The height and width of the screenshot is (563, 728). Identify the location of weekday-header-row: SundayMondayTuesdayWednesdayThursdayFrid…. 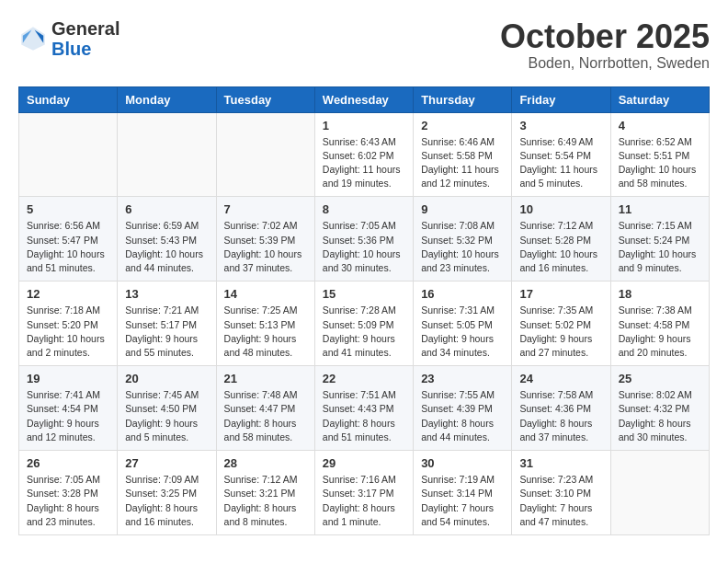
(364, 99).